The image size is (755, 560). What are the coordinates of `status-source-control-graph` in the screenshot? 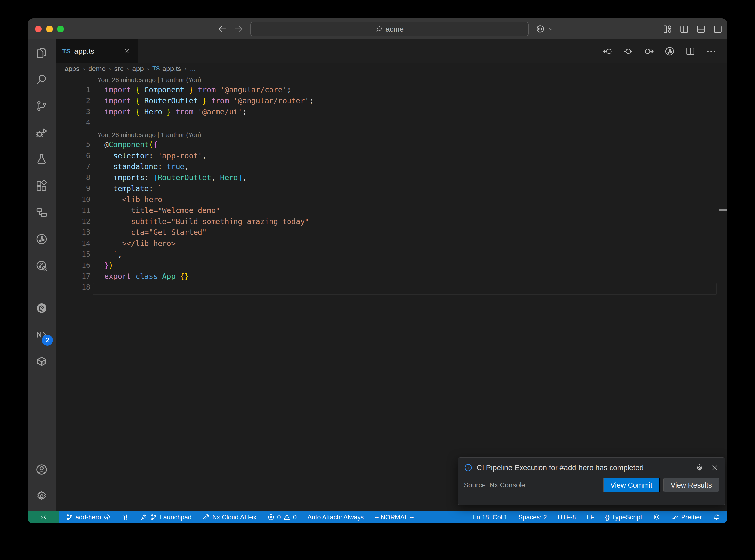 It's located at (125, 517).